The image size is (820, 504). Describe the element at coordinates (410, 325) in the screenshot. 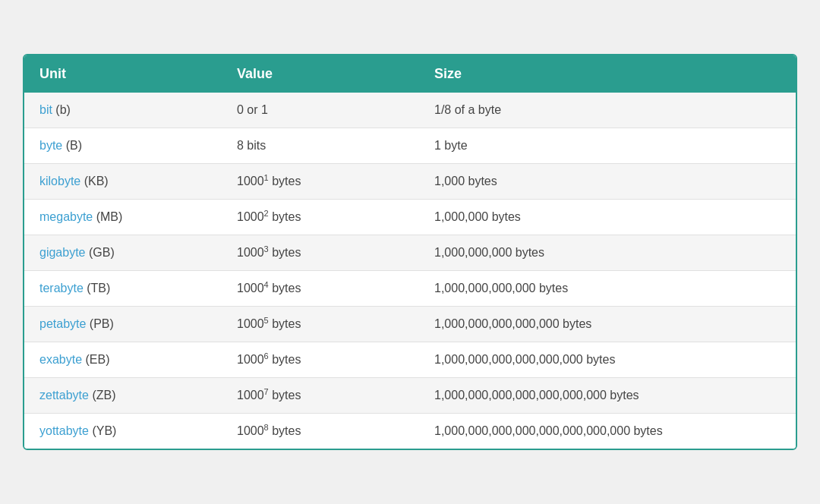

I see `table-row: petabyte (PB)10005 bytes1,000,000,000,00…` at that location.